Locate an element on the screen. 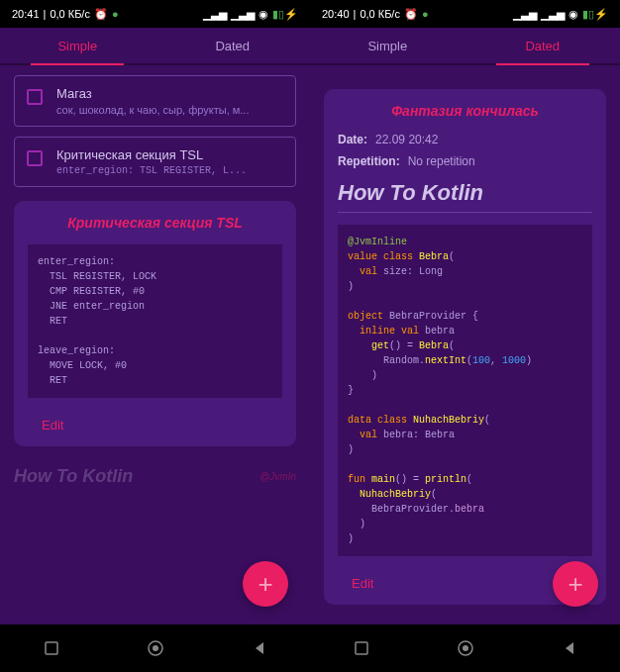 The image size is (620, 672). note-item: Критическая секция TSL enter_region: TSL… is located at coordinates (155, 162).